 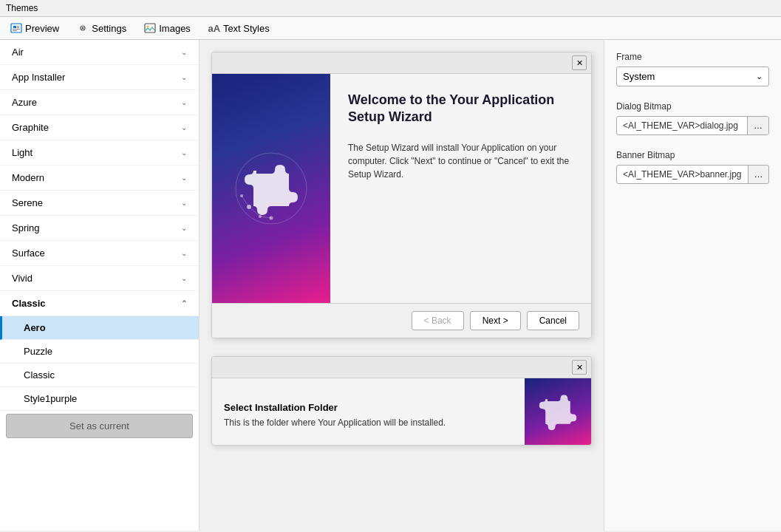 What do you see at coordinates (553, 321) in the screenshot?
I see `cancel-button: Cancel` at bounding box center [553, 321].